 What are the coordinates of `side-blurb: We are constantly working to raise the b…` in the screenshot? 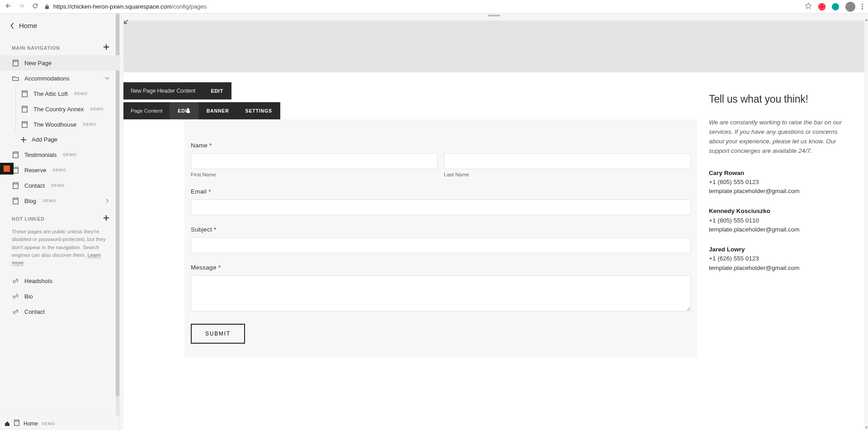 It's located at (778, 137).